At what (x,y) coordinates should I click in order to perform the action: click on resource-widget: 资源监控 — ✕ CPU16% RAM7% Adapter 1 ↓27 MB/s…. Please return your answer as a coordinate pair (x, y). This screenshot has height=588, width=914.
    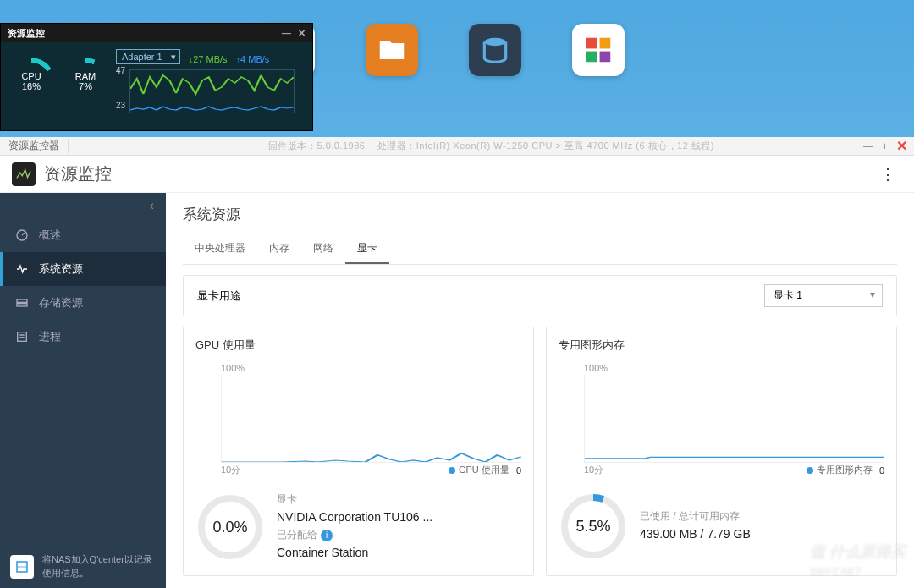
    Looking at the image, I should click on (157, 77).